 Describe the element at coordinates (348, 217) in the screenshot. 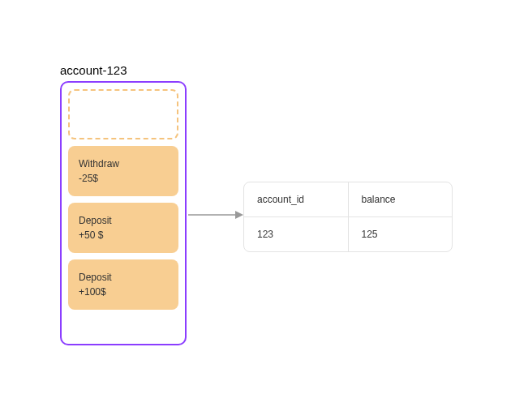

I see `balance-table: account_id balance 123 125` at that location.